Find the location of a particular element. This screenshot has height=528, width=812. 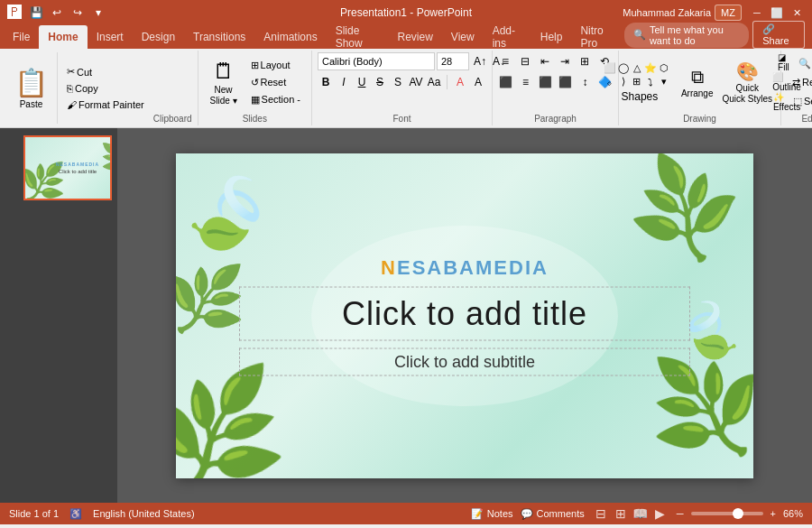

shadow-button: S is located at coordinates (398, 82).